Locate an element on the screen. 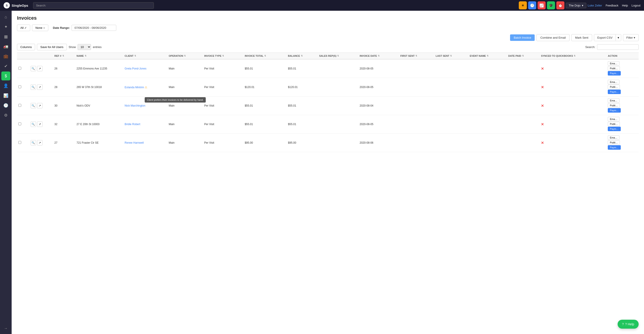  alarm-nav-button: ⏰ is located at coordinates (560, 5).